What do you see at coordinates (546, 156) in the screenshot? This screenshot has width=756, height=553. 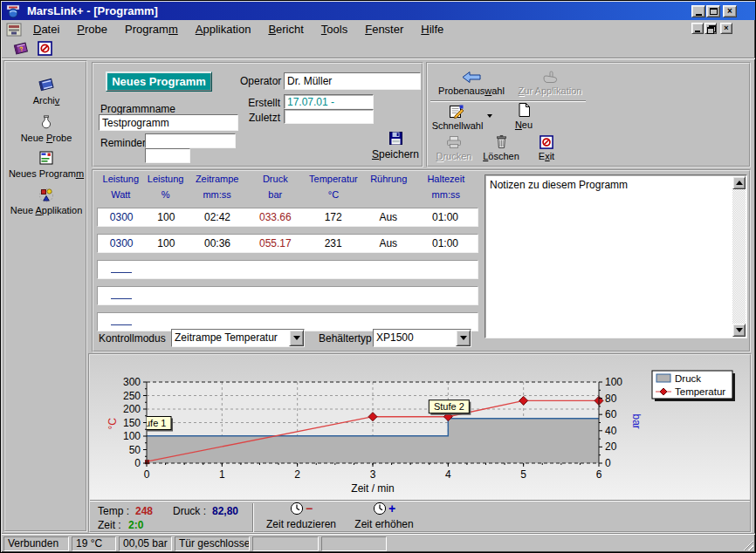 I see `exit-label: Exit` at bounding box center [546, 156].